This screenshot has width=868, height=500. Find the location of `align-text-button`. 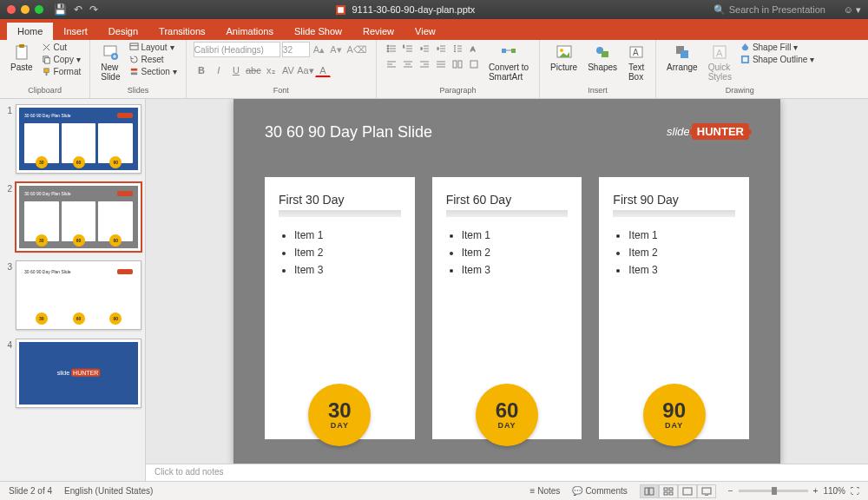

align-text-button is located at coordinates (474, 64).